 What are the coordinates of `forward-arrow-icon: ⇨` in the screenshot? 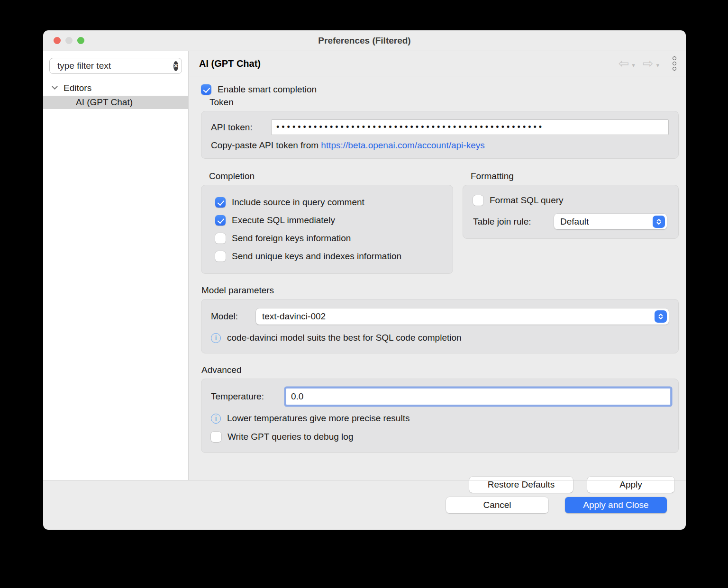 It's located at (648, 63).